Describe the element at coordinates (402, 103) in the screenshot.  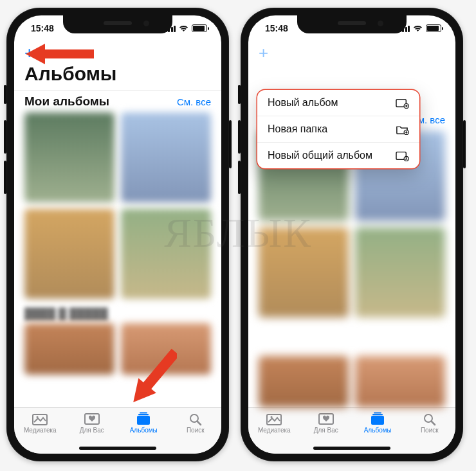
I see `album-add-icon` at that location.